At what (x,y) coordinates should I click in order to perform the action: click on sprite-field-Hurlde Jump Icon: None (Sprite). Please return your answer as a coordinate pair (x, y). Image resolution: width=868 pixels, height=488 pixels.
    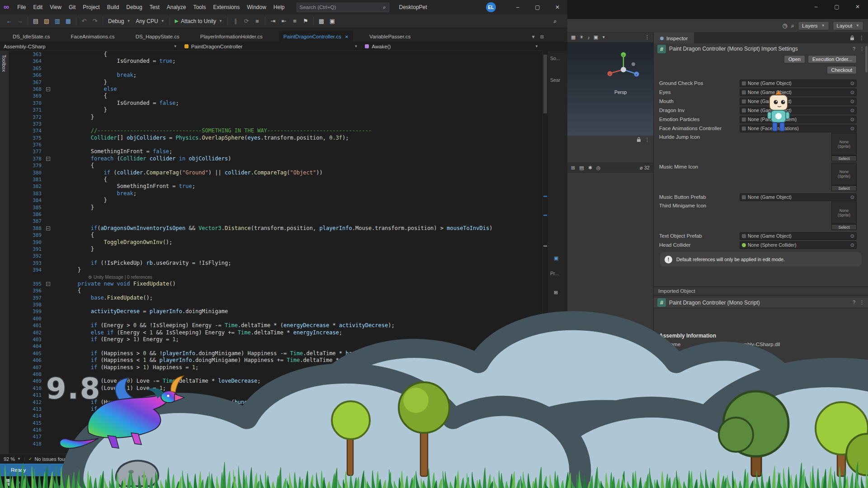
    Looking at the image, I should click on (844, 144).